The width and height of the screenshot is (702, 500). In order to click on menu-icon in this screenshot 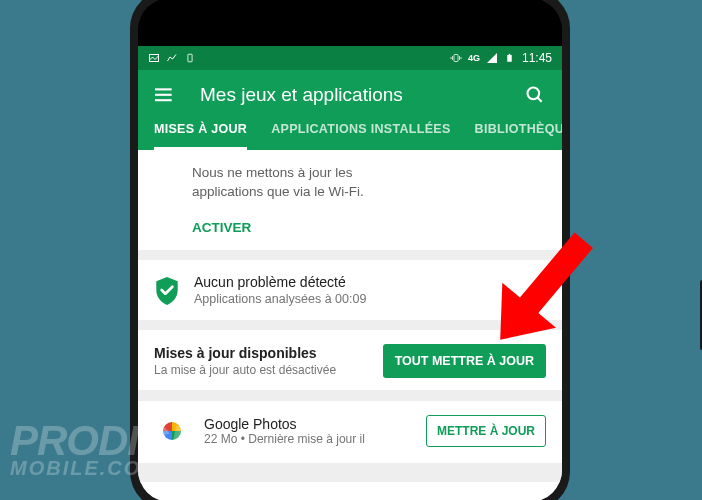, I will do `click(165, 95)`.